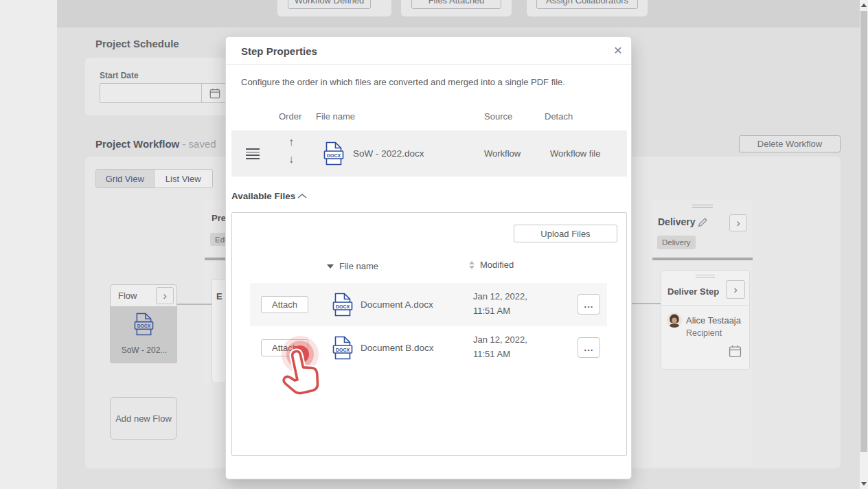  I want to click on modal-title: Step Properties, so click(279, 51).